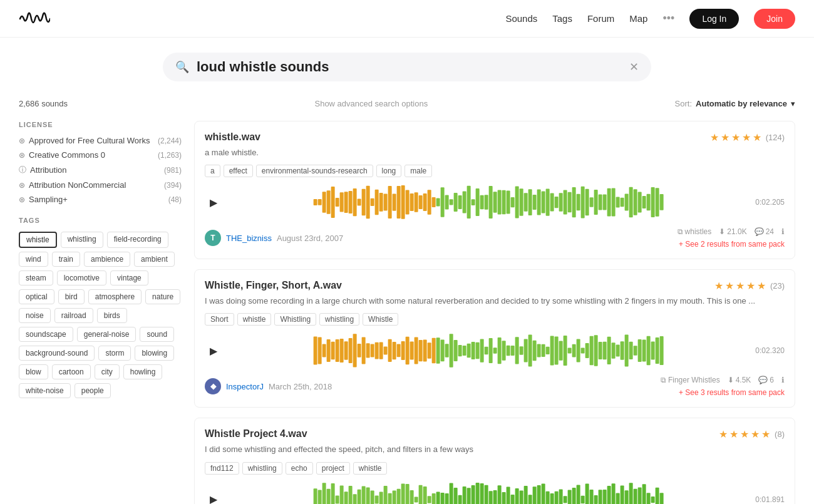 This screenshot has height=504, width=814. I want to click on license-item-noncomm: ⊛ Attribution NonCommercial (394), so click(100, 185).